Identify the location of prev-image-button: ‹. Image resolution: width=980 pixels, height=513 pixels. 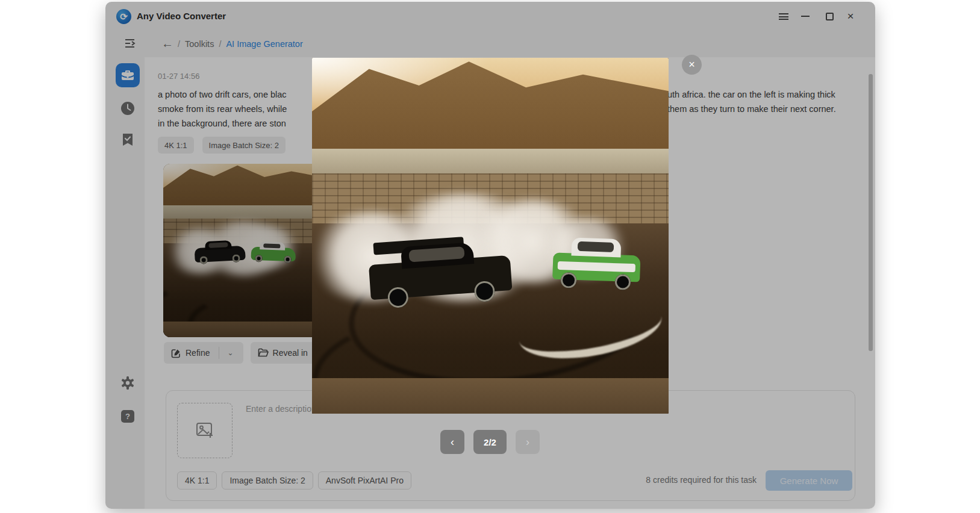
(452, 442).